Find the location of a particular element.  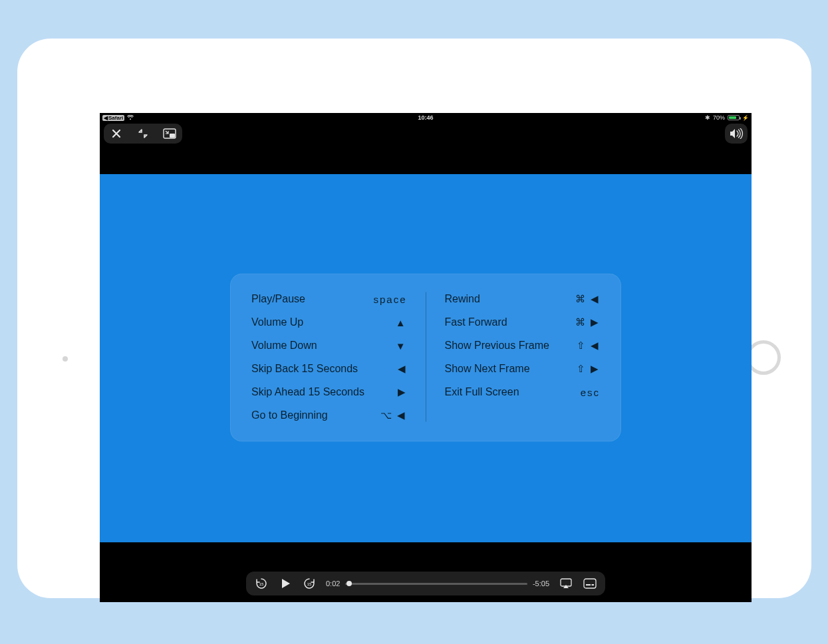

subtitles-button is located at coordinates (590, 584).